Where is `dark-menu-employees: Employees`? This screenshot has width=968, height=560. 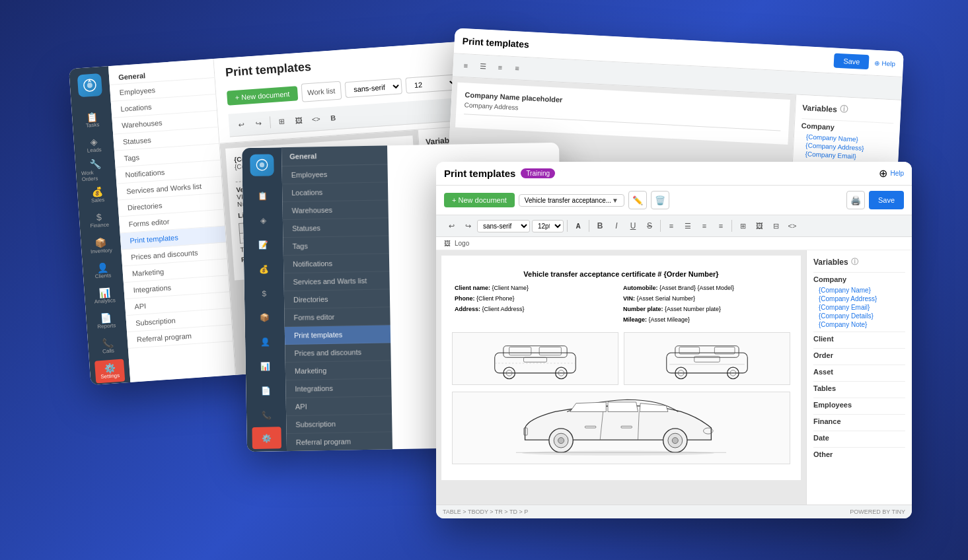
dark-menu-employees: Employees is located at coordinates (335, 174).